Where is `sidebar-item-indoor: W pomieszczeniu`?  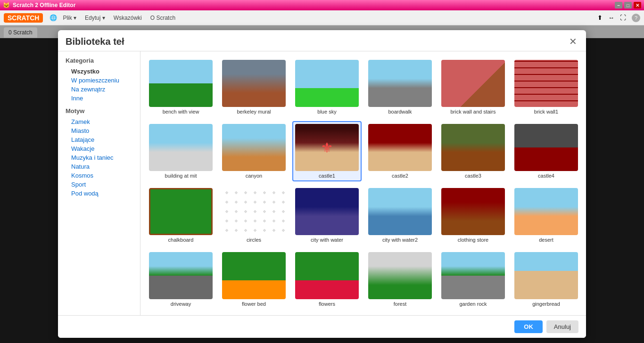 sidebar-item-indoor: W pomieszczeniu is located at coordinates (99, 80).